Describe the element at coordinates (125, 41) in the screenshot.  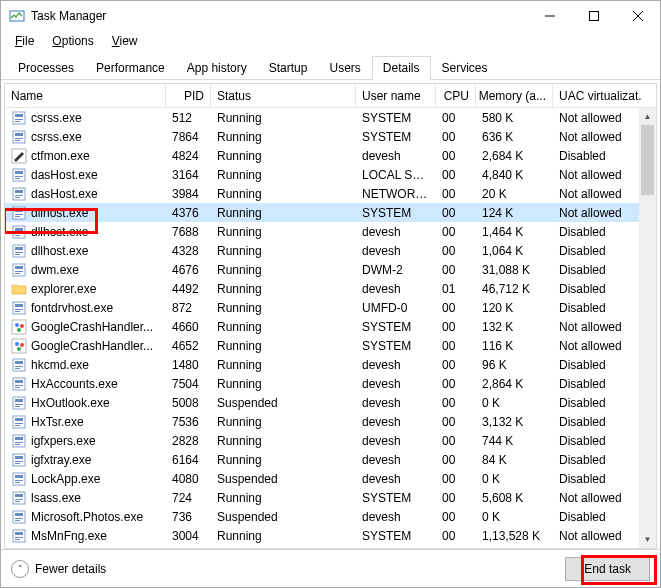
I see `menu-view: View` at that location.